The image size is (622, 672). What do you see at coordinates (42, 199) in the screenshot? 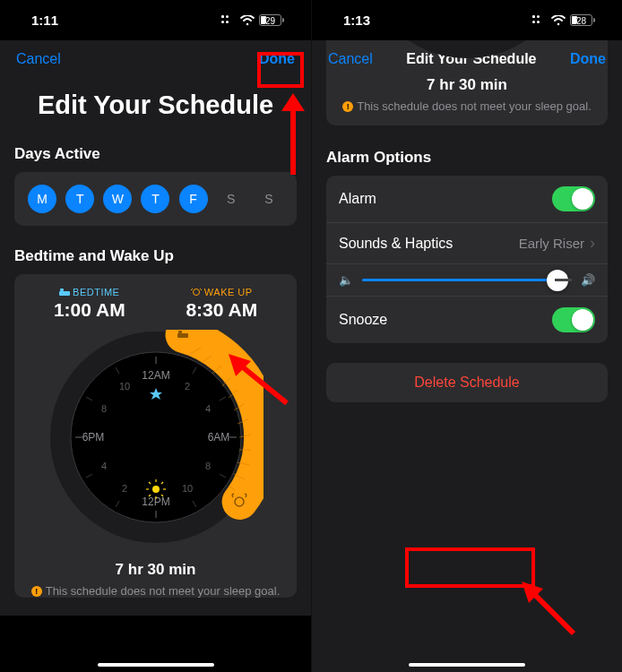
I see `day-button-0: M` at bounding box center [42, 199].